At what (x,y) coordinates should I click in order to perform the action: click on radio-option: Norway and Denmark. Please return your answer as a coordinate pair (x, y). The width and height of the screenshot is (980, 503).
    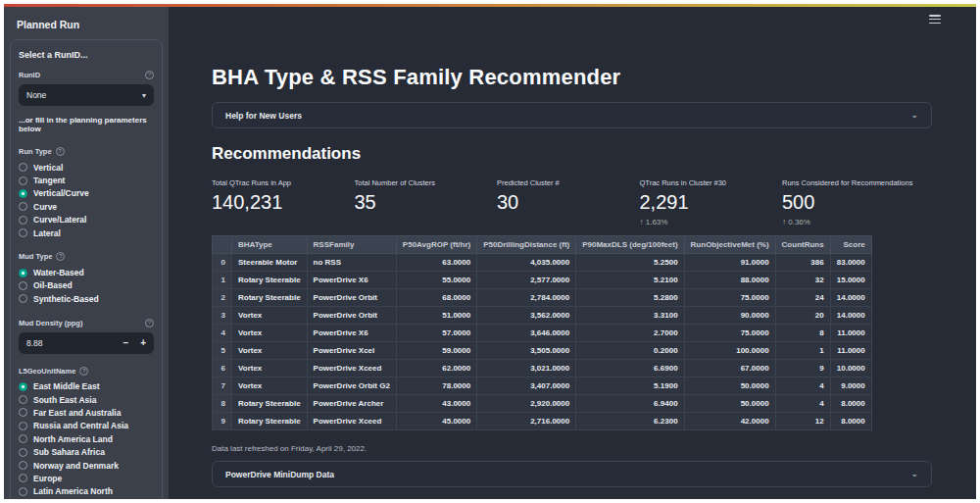
    Looking at the image, I should click on (86, 465).